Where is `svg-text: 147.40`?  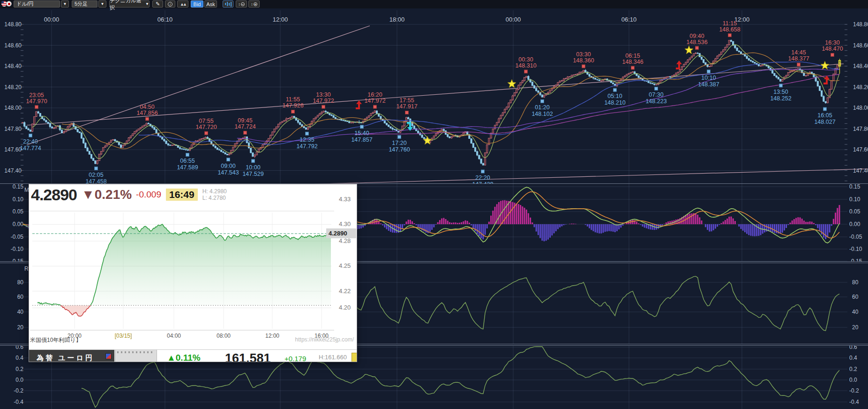
svg-text: 147.40 is located at coordinates (861, 171).